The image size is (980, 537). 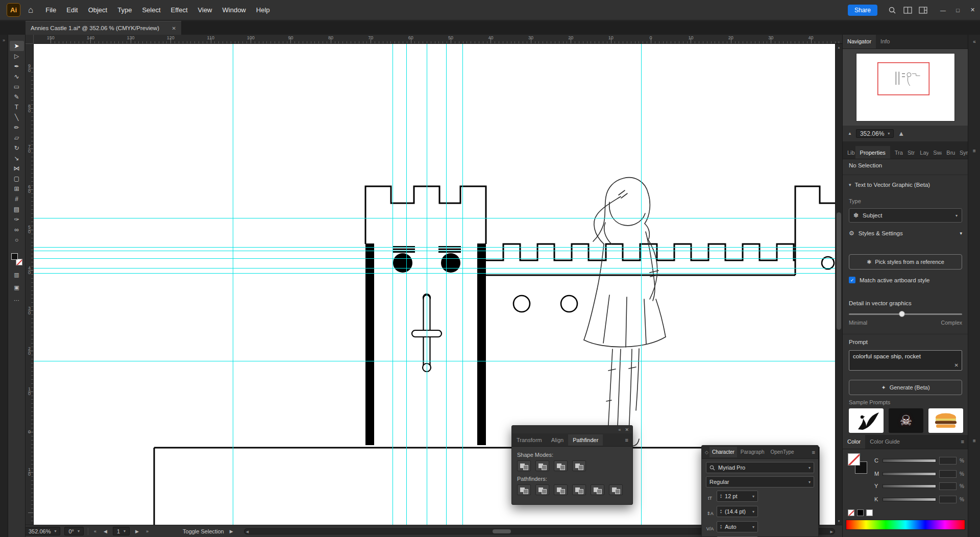 I want to click on tab-brushes: Bru, so click(x=948, y=152).